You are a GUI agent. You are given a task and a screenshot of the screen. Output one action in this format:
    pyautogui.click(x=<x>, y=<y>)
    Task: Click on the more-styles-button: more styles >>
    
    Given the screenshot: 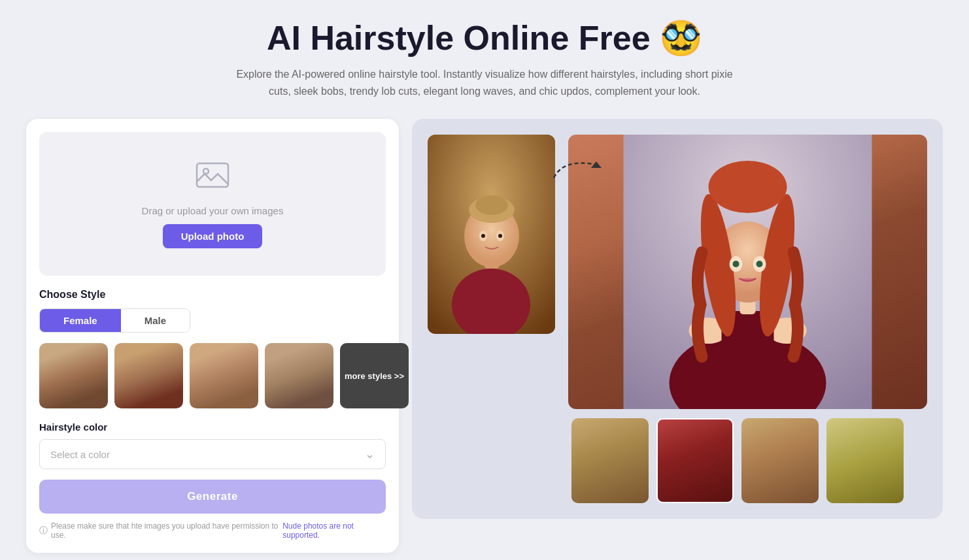 What is the action you would take?
    pyautogui.click(x=374, y=376)
    